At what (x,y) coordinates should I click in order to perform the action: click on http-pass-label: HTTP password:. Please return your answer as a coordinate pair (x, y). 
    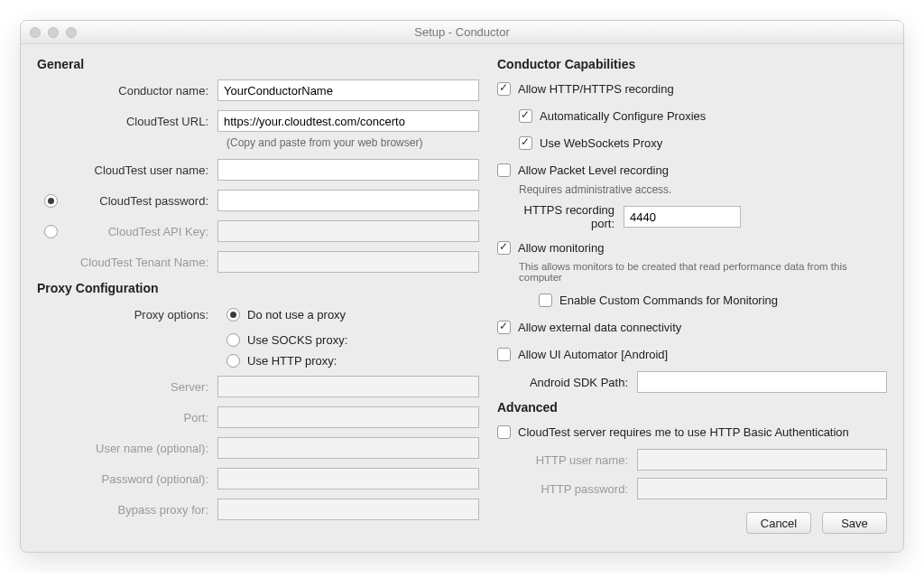
    Looking at the image, I should click on (567, 489).